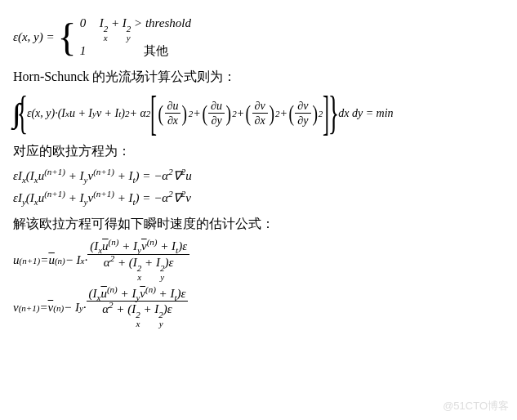 This screenshot has width=517, height=420. Describe the element at coordinates (90, 23) in the screenshot. I see `eq1-case1-value: 0` at that location.